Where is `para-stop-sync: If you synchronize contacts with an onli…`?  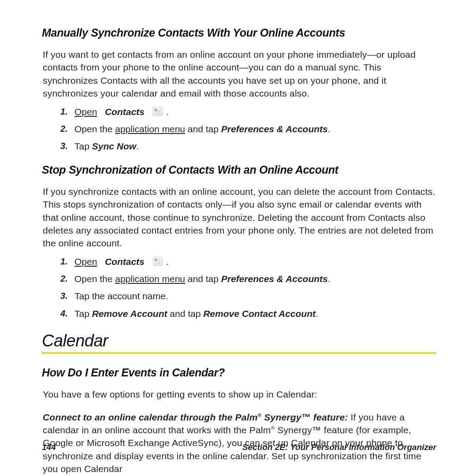 para-stop-sync: If you synchronize contacts with an onli… is located at coordinates (240, 218).